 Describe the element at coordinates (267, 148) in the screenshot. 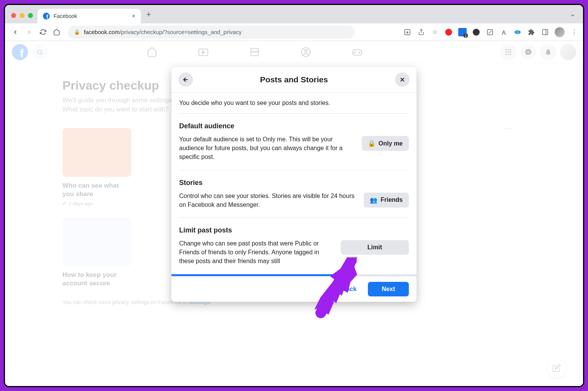

I see `section-desc: Your default audience is set to Only me.…` at that location.